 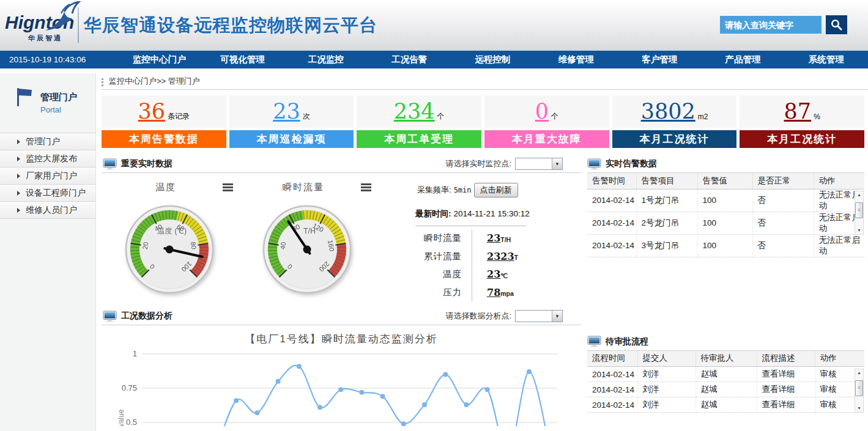 What do you see at coordinates (743, 60) in the screenshot?
I see `nav-item-product-management: 产品管理` at bounding box center [743, 60].